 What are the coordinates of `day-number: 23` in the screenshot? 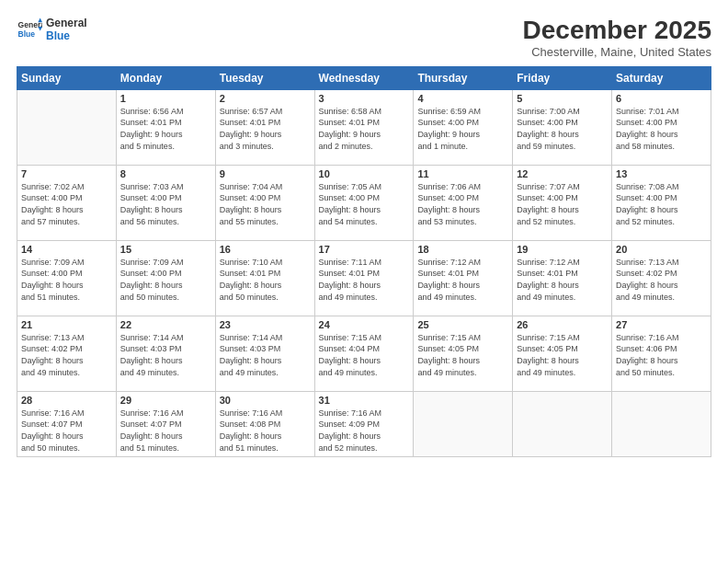 It's located at (265, 325).